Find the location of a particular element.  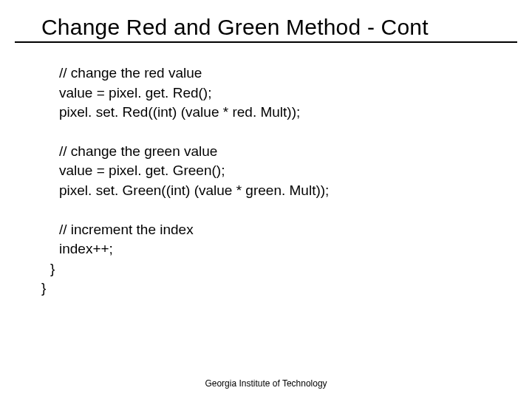

code-line: value = pixel. get. Red(); is located at coordinates (287, 93).